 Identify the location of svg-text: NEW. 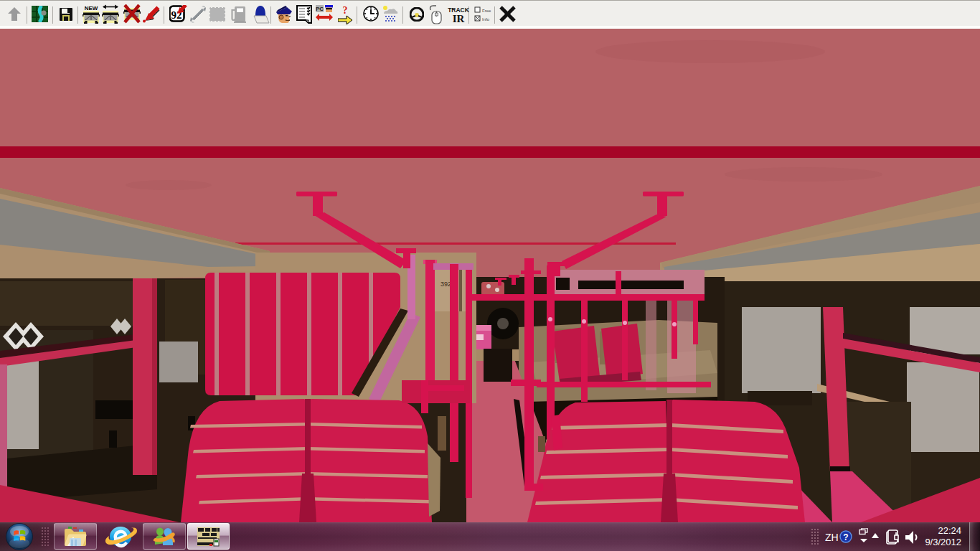
(92, 9).